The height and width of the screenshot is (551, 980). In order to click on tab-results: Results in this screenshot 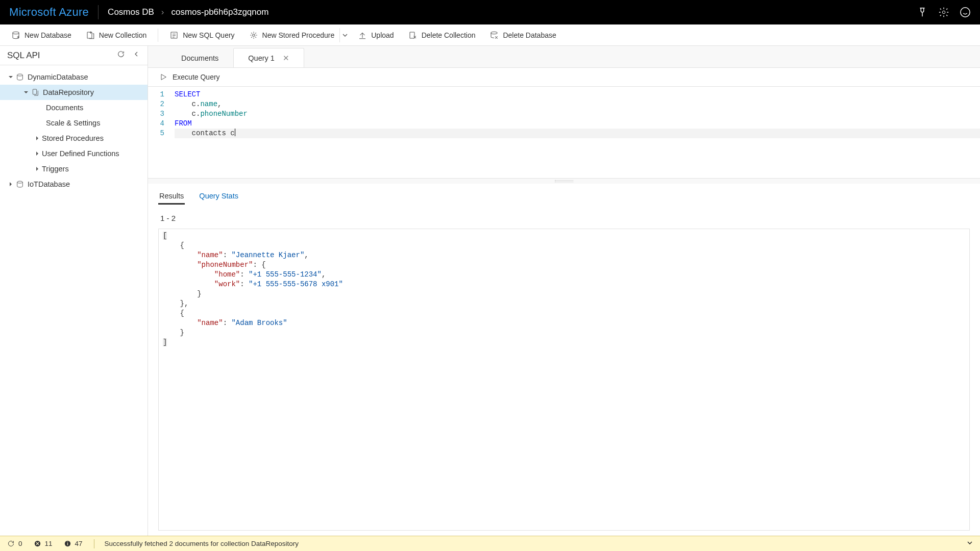, I will do `click(172, 197)`.